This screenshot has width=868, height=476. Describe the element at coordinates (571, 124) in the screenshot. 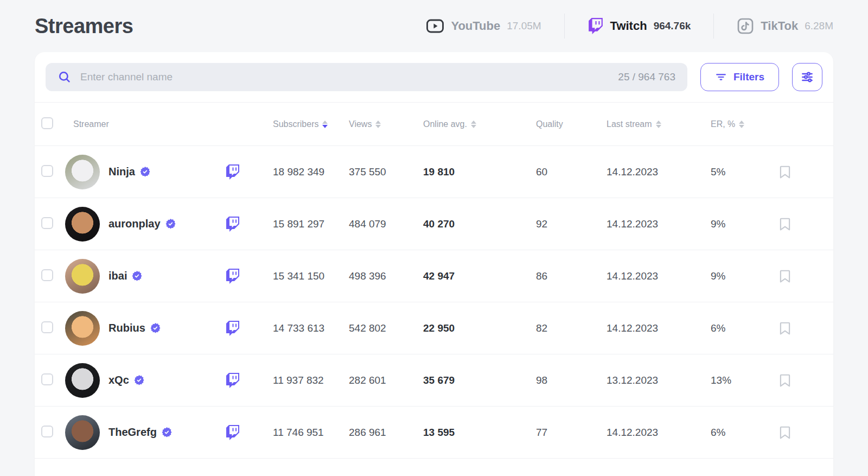

I see `column-header-quality: Quality` at that location.